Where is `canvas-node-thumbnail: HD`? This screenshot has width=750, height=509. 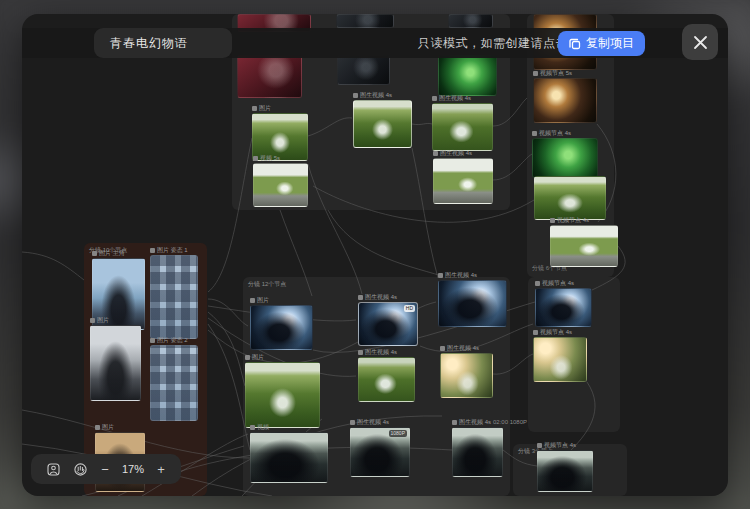
canvas-node-thumbnail: HD is located at coordinates (388, 324).